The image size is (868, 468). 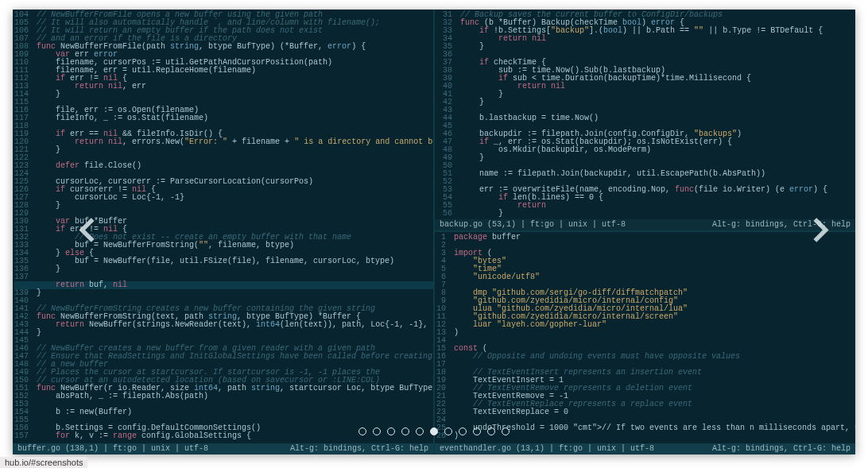 What do you see at coordinates (821, 232) in the screenshot?
I see `carousel-next` at bounding box center [821, 232].